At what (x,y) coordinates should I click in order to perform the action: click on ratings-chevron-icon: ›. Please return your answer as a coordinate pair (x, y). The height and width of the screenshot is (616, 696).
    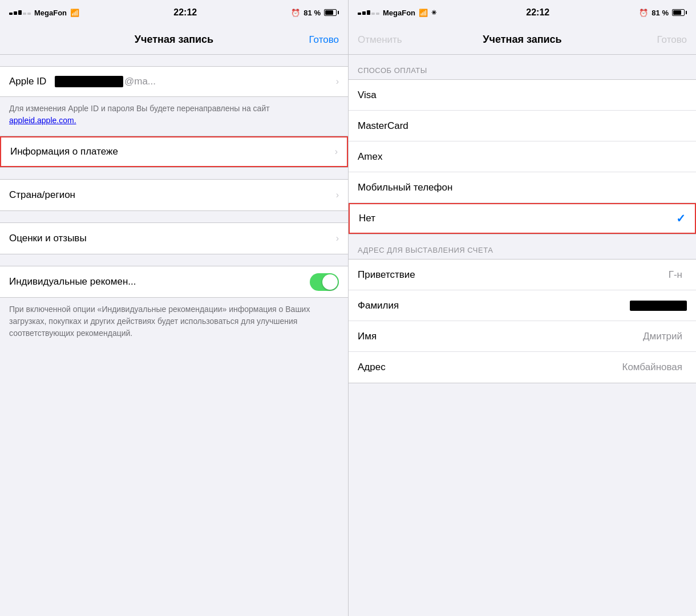
    Looking at the image, I should click on (338, 238).